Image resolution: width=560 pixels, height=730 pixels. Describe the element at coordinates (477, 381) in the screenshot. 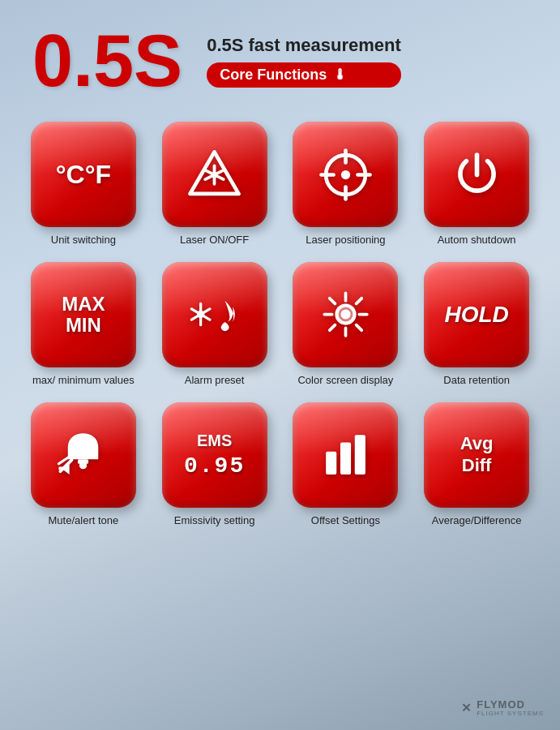

I see `label-data-retention: Data retention` at that location.